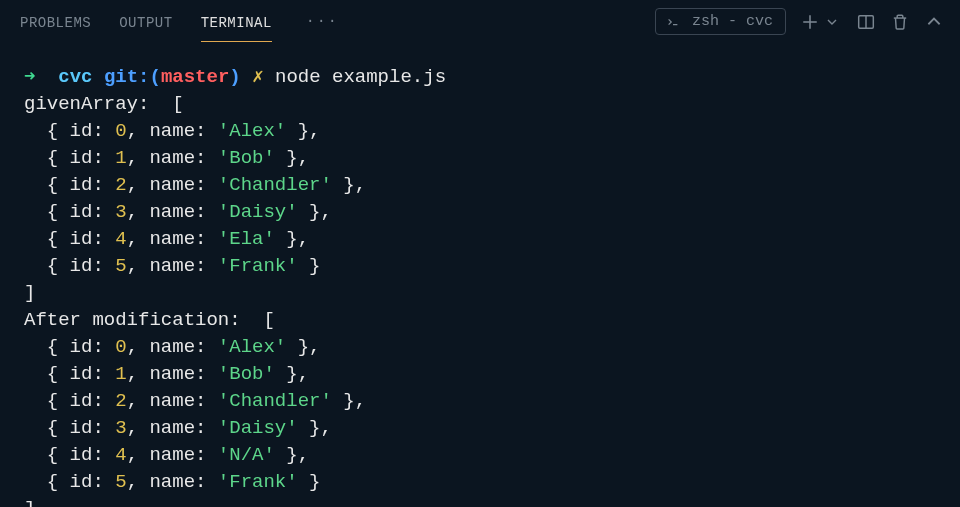  I want to click on command-text: node example.js, so click(360, 77).